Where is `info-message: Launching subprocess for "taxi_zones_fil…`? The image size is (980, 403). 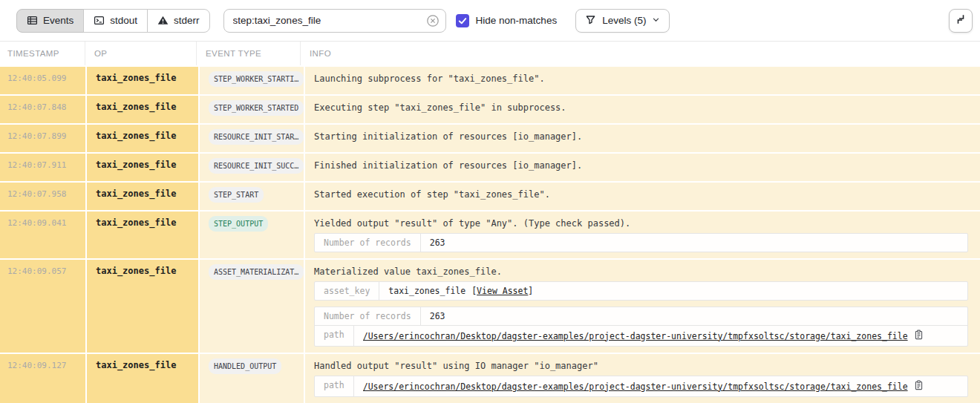 info-message: Launching subprocess for "taxi_zones_fil… is located at coordinates (644, 79).